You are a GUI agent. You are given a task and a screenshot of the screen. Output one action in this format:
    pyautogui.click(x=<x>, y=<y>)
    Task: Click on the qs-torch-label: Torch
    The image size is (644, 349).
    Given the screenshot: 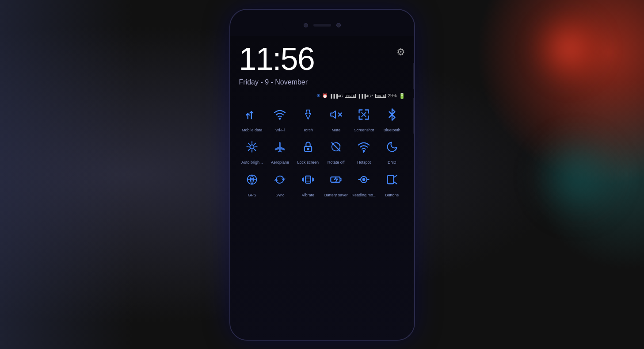 What is the action you would take?
    pyautogui.click(x=308, y=130)
    